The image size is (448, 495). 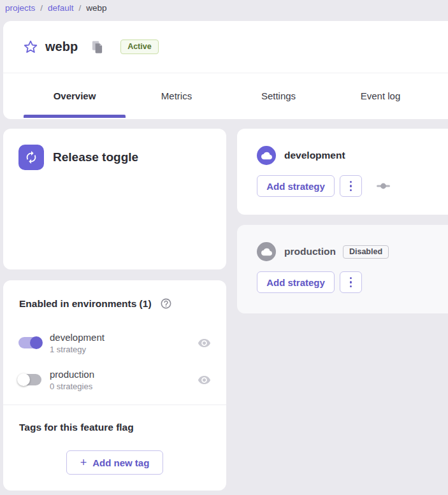 What do you see at coordinates (84, 463) in the screenshot?
I see `plus-icon: +` at bounding box center [84, 463].